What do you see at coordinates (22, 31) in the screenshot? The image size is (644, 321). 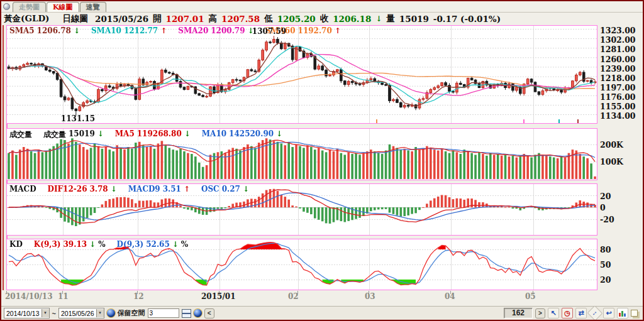 I see `sma5-label: SMA5` at bounding box center [22, 31].